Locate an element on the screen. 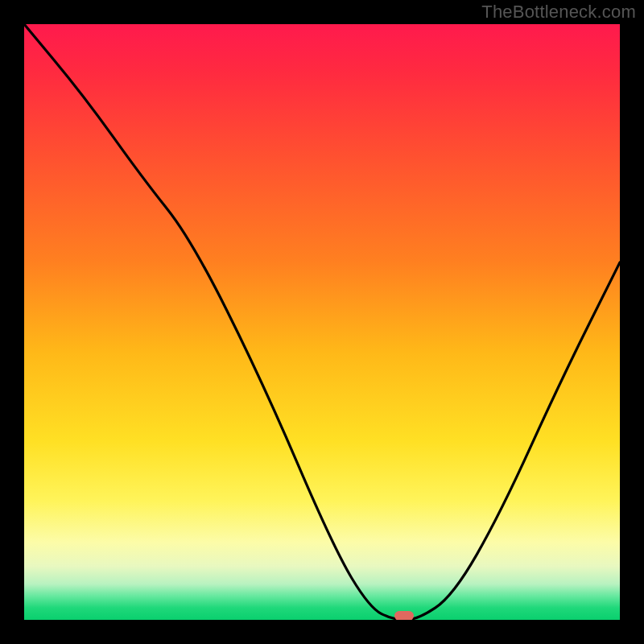  watermark-text: TheBottleneck.com is located at coordinates (559, 12).